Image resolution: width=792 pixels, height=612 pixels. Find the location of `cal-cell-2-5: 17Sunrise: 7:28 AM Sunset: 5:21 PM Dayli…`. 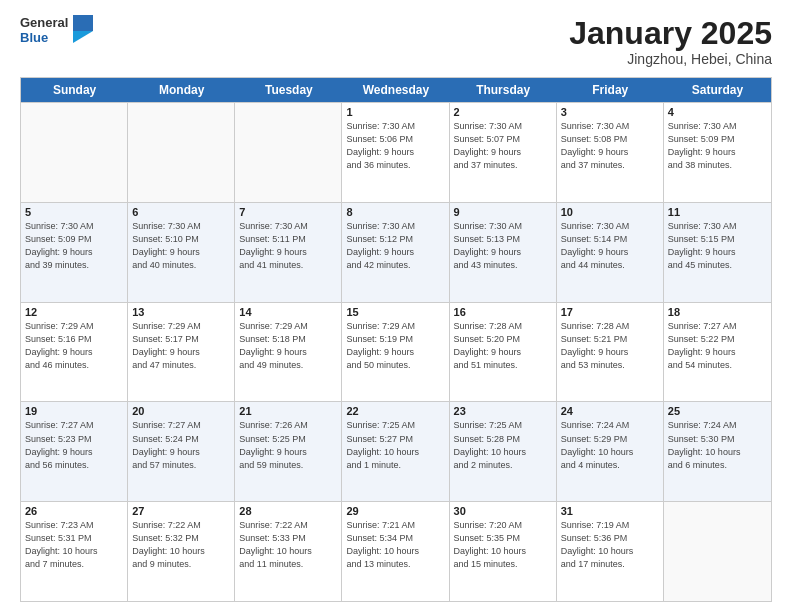

cal-cell-2-5: 17Sunrise: 7:28 AM Sunset: 5:21 PM Dayli… is located at coordinates (610, 352).